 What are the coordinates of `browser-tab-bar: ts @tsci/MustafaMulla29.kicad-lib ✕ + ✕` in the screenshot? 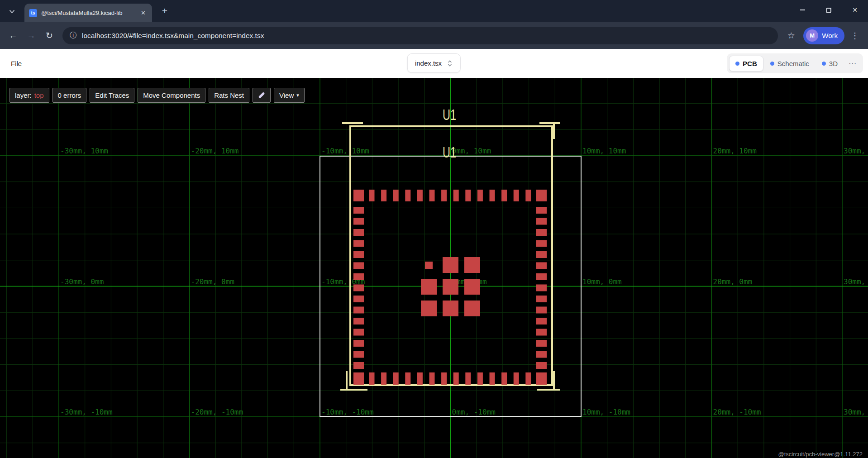 It's located at (434, 11).